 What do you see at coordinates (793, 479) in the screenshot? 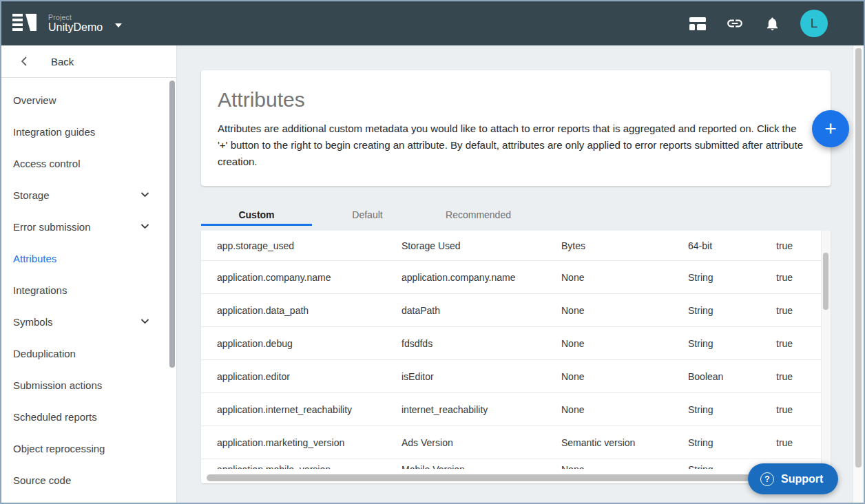
I see `support-button: ? Support` at bounding box center [793, 479].